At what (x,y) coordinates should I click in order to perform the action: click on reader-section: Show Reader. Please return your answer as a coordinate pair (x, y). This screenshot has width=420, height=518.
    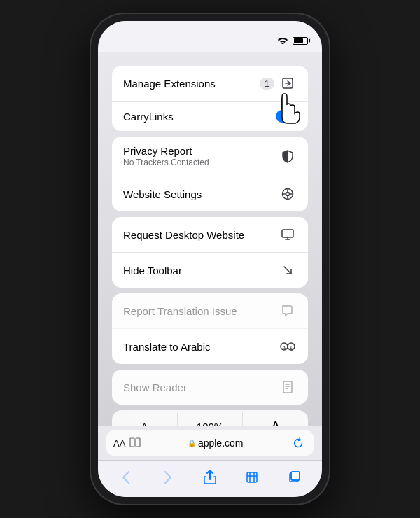
    Looking at the image, I should click on (210, 387).